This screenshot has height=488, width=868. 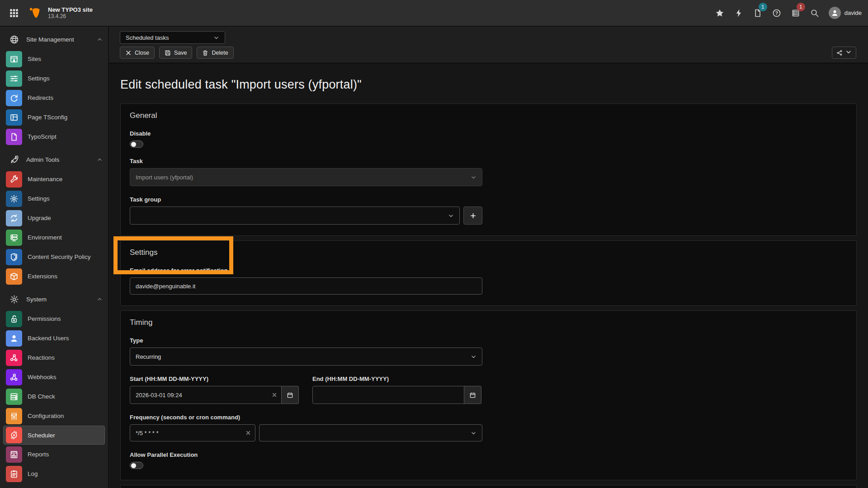 I want to click on module-function-select: Scheduled tasks, so click(x=173, y=38).